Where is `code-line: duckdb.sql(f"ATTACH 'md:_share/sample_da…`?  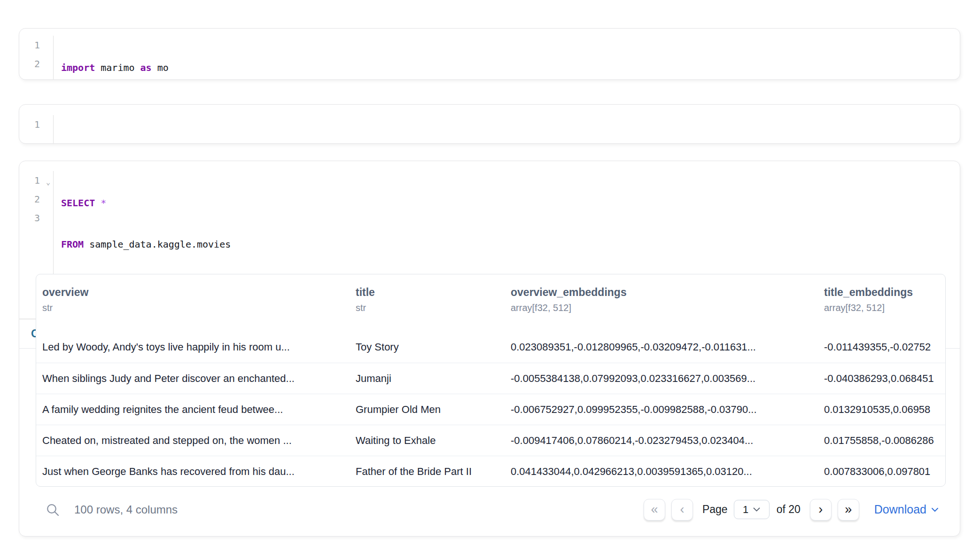
code-line: duckdb.sql(f"ATTACH 'md:_share/sample_da… is located at coordinates (335, 141).